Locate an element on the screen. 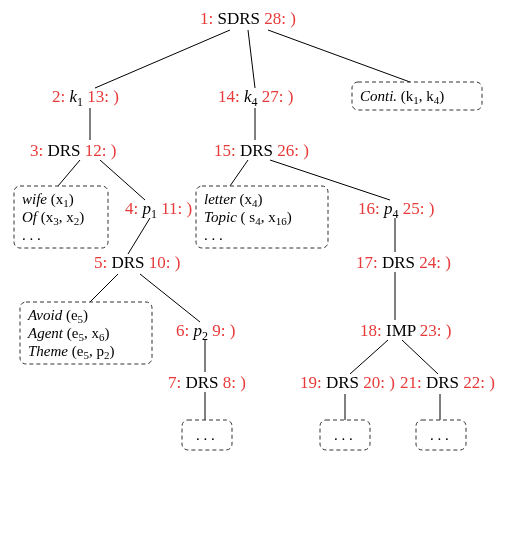  box-wife: wife (x1) Of (x3, x2) . . . is located at coordinates (61, 217).